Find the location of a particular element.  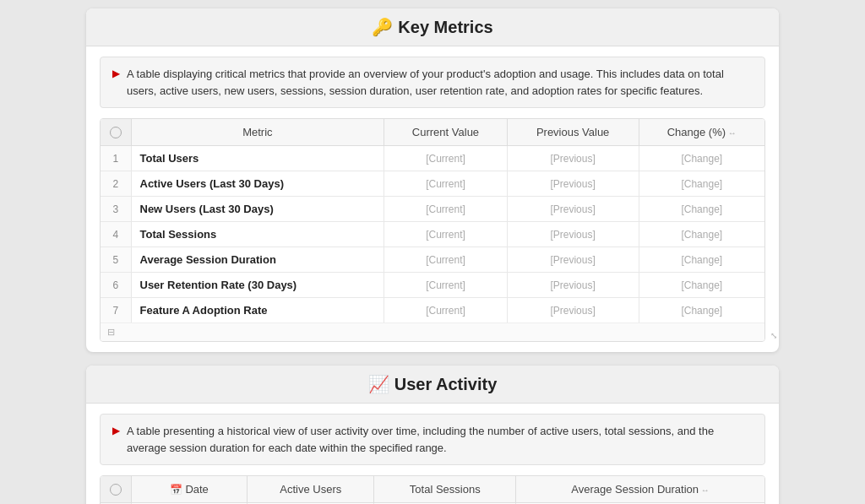

row-number: 4 is located at coordinates (116, 235).